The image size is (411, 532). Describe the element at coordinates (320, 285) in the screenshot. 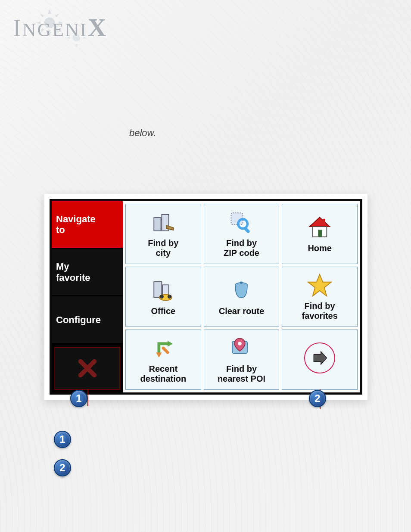

I see `star-icon` at that location.